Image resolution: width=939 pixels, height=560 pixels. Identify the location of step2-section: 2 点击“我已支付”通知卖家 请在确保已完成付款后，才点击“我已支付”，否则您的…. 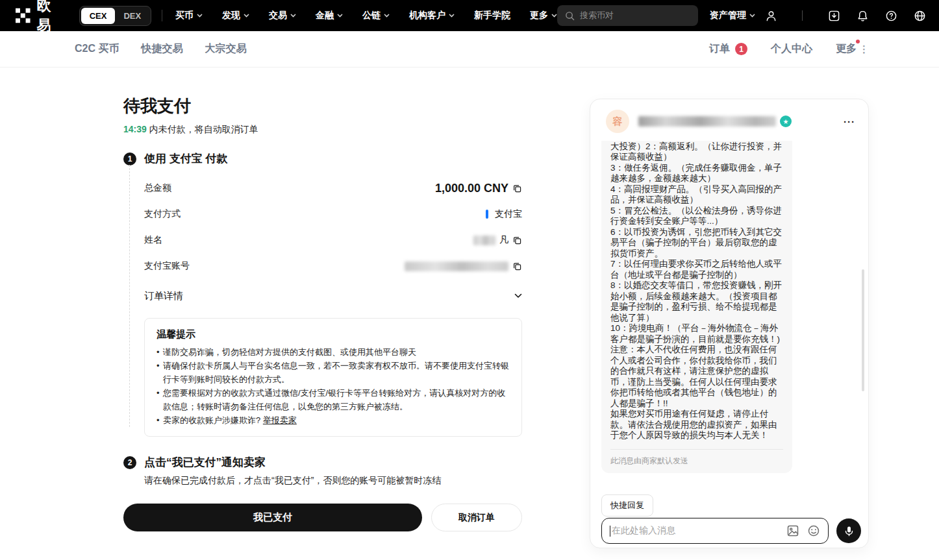
(323, 471).